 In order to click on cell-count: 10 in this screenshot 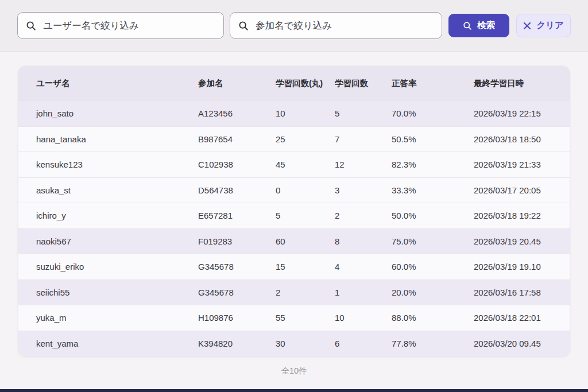, I will do `click(363, 318)`.